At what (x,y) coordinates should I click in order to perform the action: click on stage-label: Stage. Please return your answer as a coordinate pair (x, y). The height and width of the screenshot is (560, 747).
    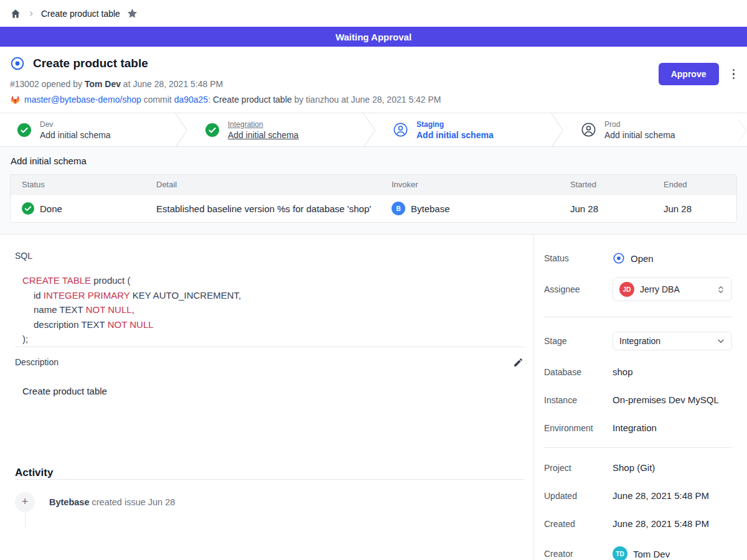
    Looking at the image, I should click on (578, 341).